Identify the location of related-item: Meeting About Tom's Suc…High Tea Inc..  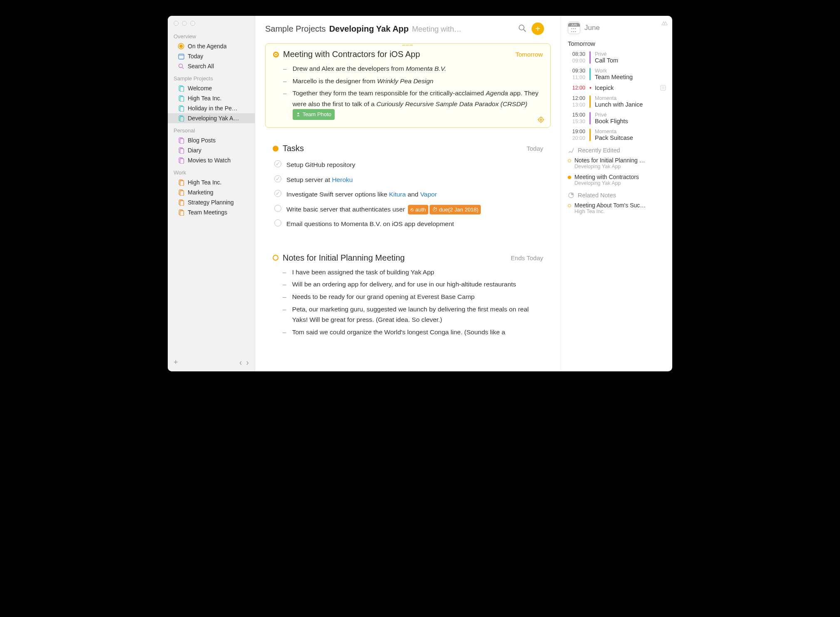
(617, 208).